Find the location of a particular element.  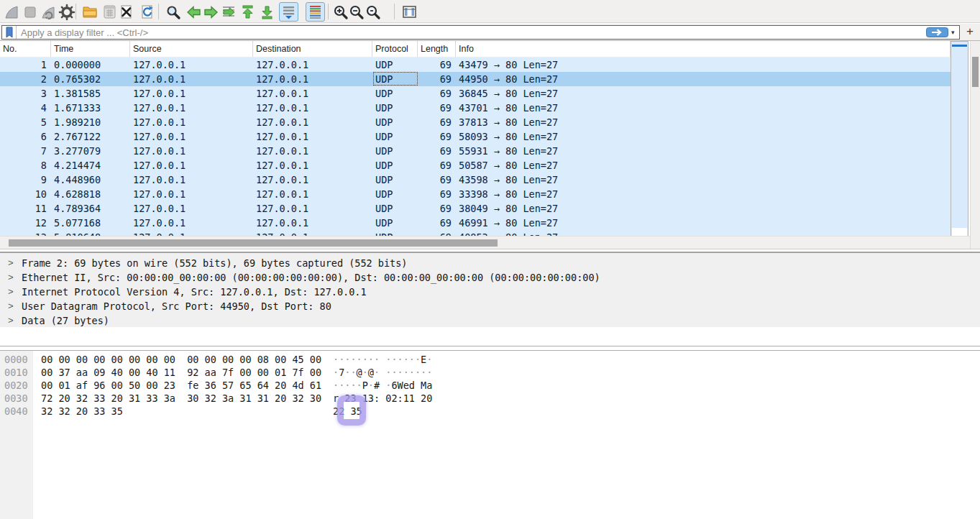

packet-row-13: 135.810648127.0.0.1127.0.0.1UDP6940853 →… is located at coordinates (475, 233).